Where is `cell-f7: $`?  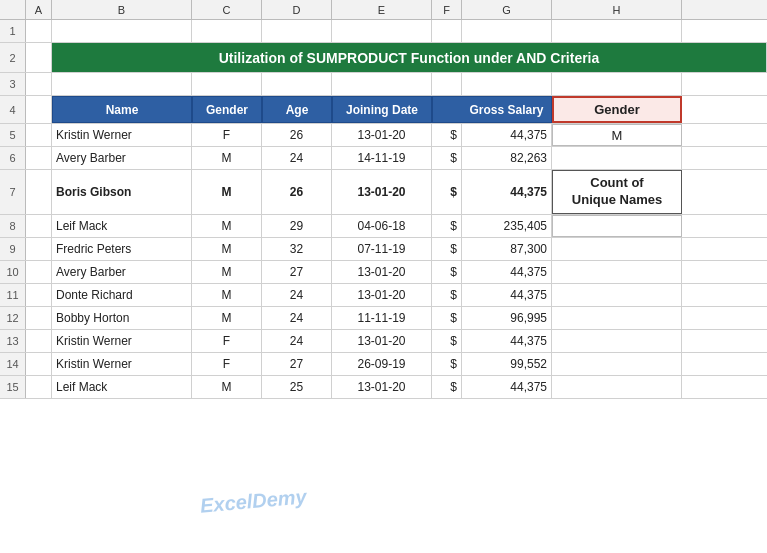 cell-f7: $ is located at coordinates (447, 192).